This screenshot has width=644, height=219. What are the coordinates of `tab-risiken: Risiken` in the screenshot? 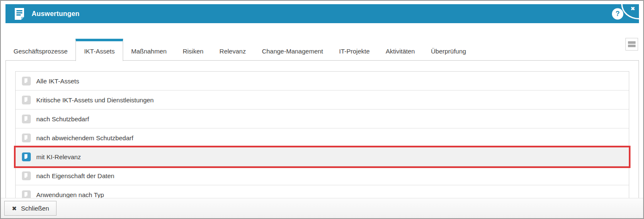 It's located at (193, 50).